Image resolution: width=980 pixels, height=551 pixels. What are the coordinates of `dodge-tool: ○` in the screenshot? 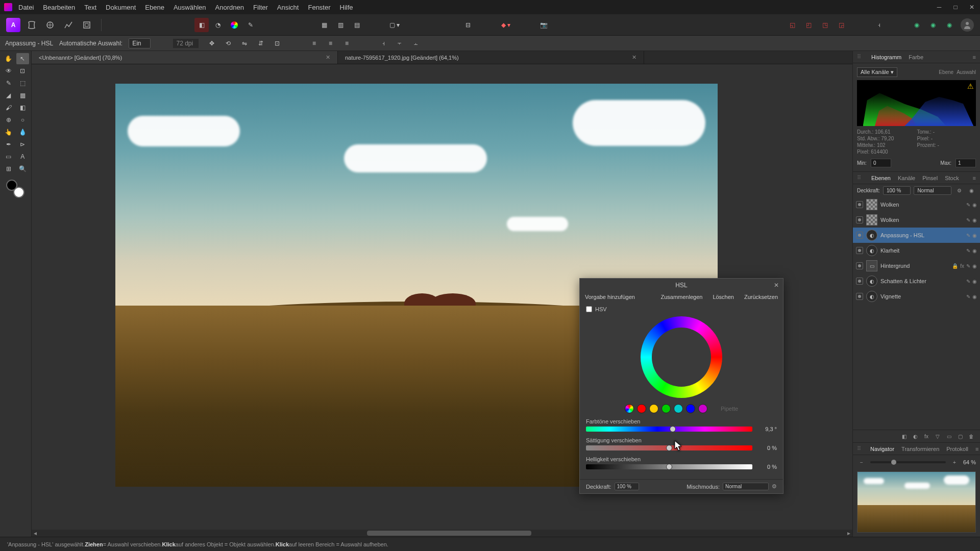 It's located at (23, 120).